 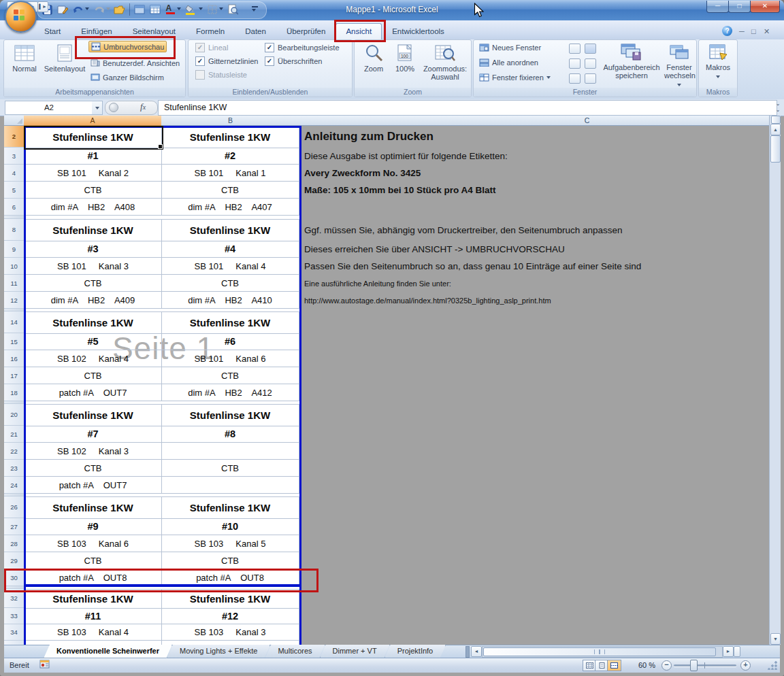 I want to click on grid-cell-a12: dim #A HB2 A409, so click(x=93, y=301).